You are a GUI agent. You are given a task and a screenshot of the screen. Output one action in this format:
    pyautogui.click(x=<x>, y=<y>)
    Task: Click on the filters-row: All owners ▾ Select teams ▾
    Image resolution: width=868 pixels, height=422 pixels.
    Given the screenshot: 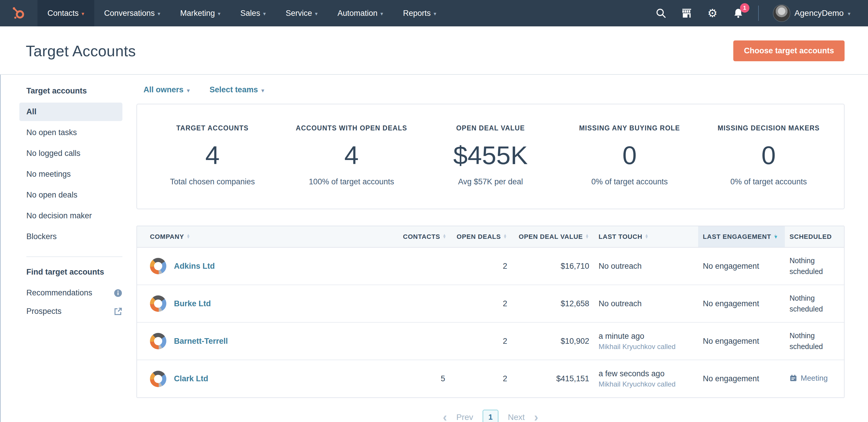 What is the action you would take?
    pyautogui.click(x=494, y=90)
    